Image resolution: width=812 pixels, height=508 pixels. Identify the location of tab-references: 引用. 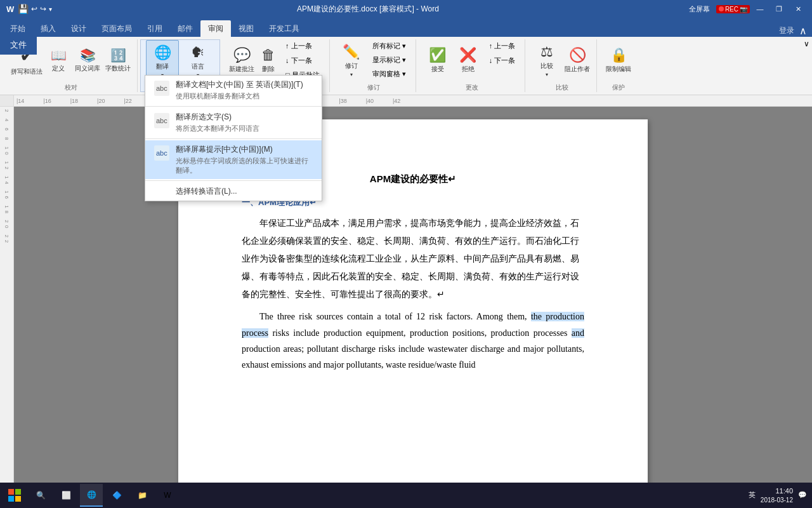
(155, 29).